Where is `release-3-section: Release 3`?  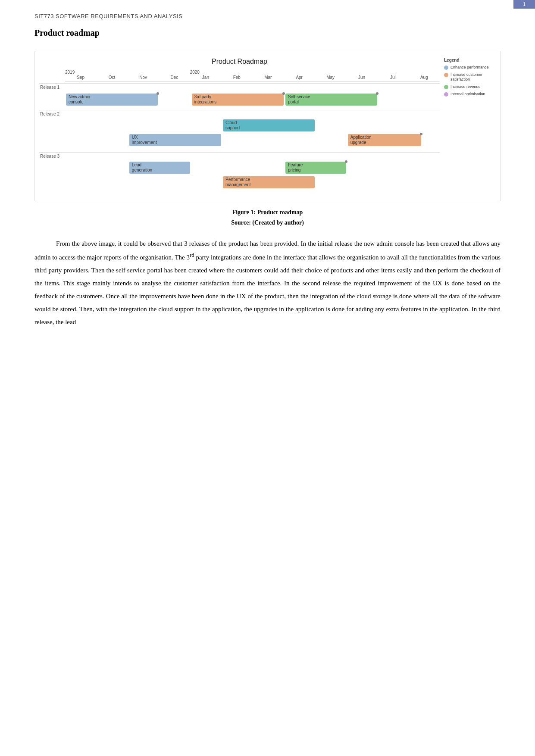
release-3-section: Release 3 is located at coordinates (240, 172).